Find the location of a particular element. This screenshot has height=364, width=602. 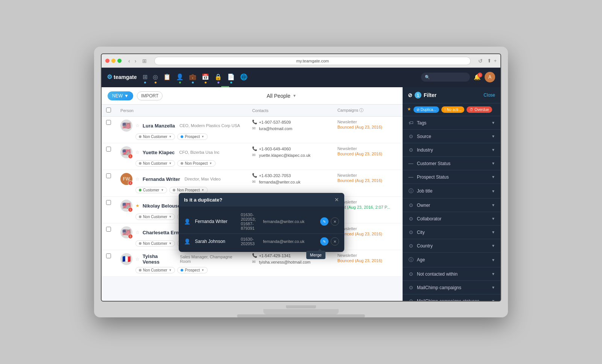

filter-item-prospect-status: — Prospect Status ▼ is located at coordinates (451, 177).